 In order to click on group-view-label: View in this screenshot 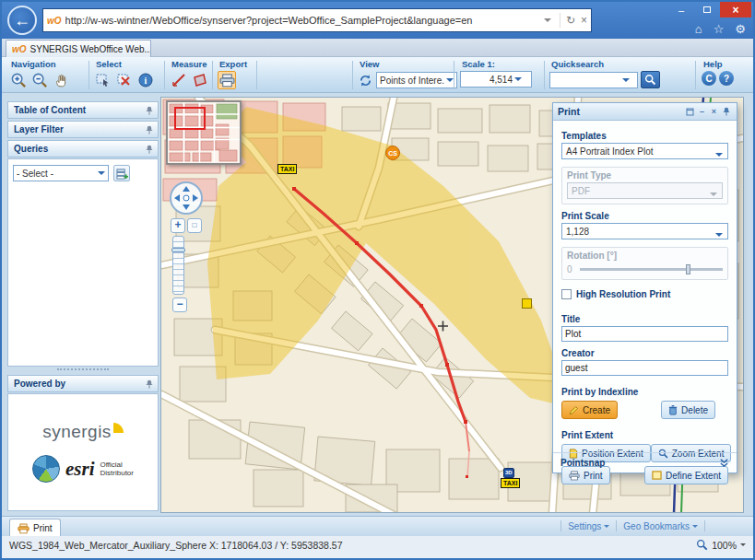, I will do `click(407, 64)`.